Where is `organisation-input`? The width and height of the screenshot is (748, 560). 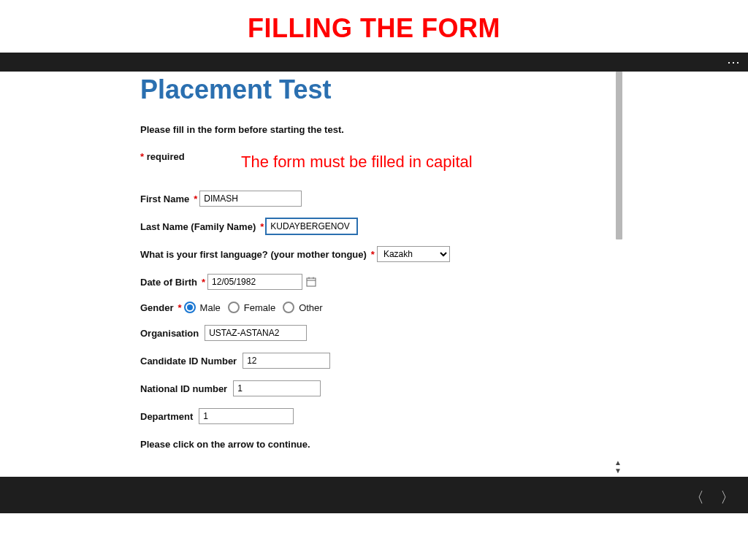
organisation-input is located at coordinates (256, 333).